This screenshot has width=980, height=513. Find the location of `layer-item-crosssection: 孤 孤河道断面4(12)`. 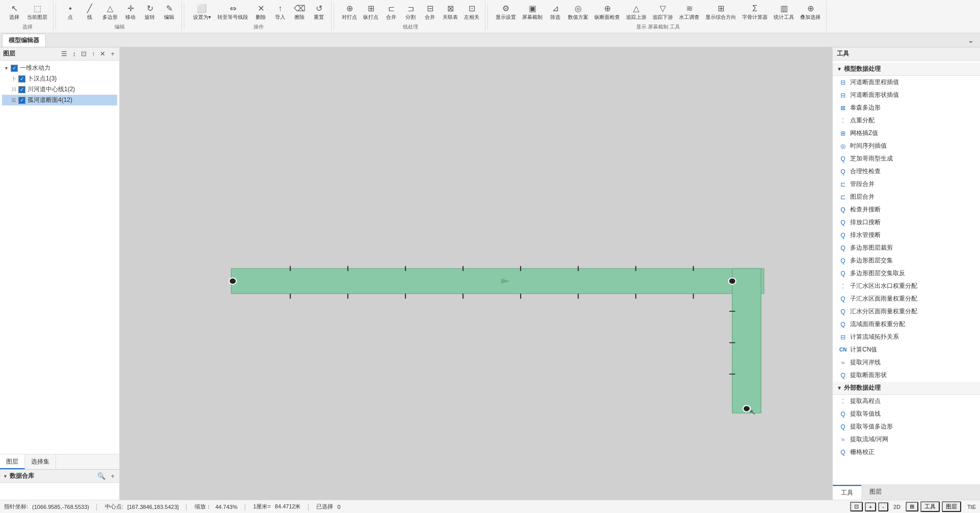

layer-item-crosssection: 孤 孤河道断面4(12) is located at coordinates (60, 100).